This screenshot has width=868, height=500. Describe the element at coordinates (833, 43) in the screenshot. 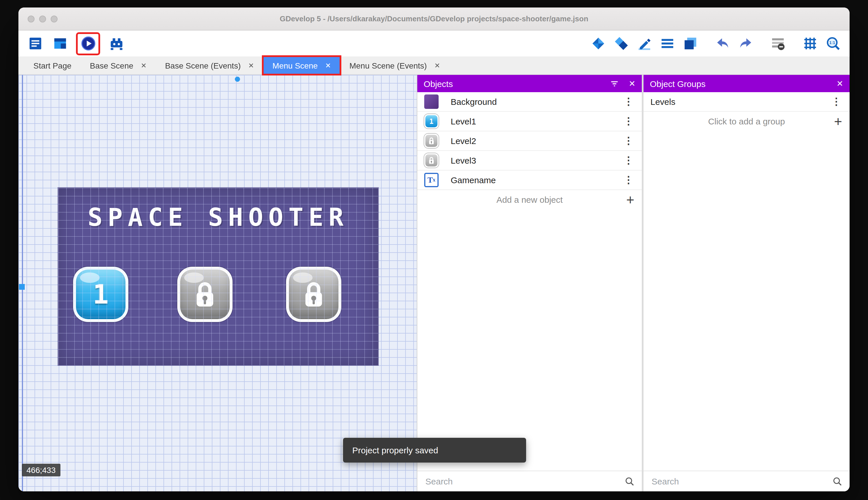

I see `zoom-button: 1:1` at that location.